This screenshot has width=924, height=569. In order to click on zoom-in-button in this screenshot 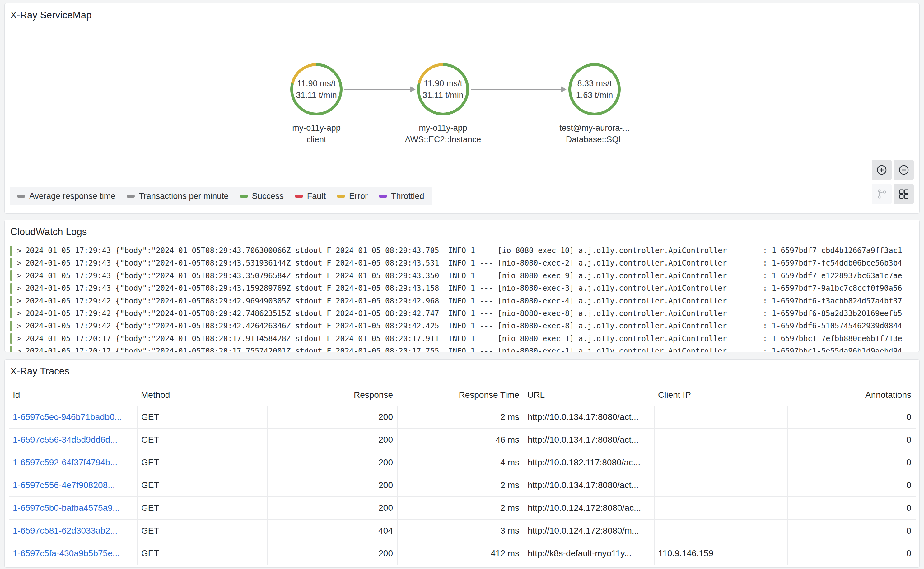, I will do `click(882, 170)`.